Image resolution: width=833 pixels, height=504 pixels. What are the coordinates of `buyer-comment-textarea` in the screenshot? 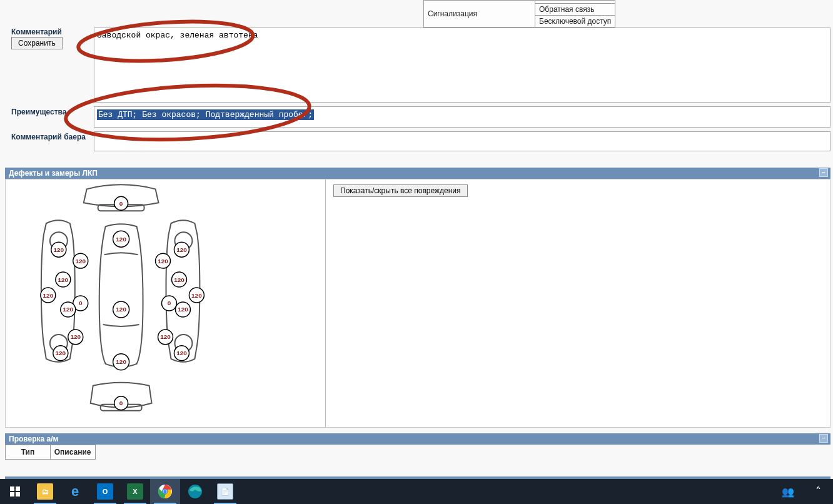 It's located at (462, 141).